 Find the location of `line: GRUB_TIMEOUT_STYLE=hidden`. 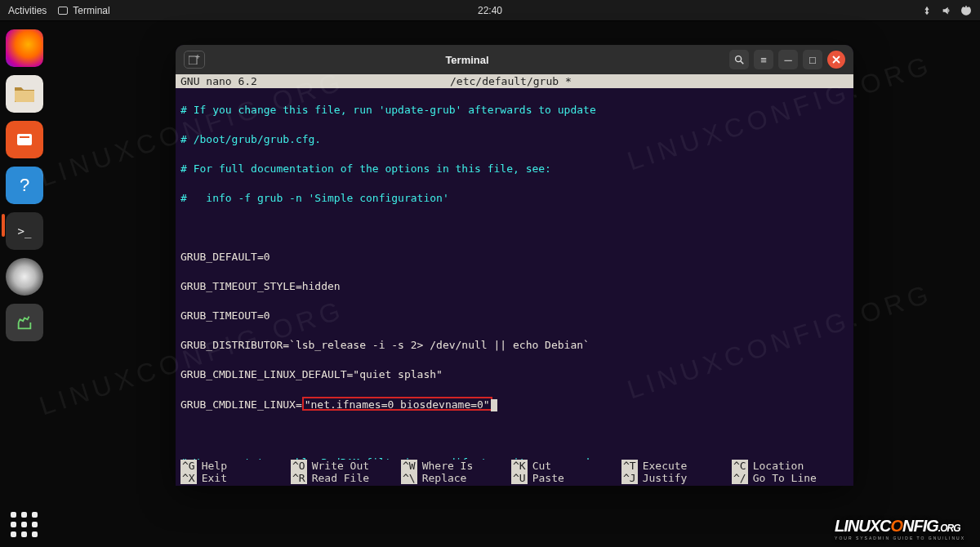

line: GRUB_TIMEOUT_STYLE=hidden is located at coordinates (514, 287).